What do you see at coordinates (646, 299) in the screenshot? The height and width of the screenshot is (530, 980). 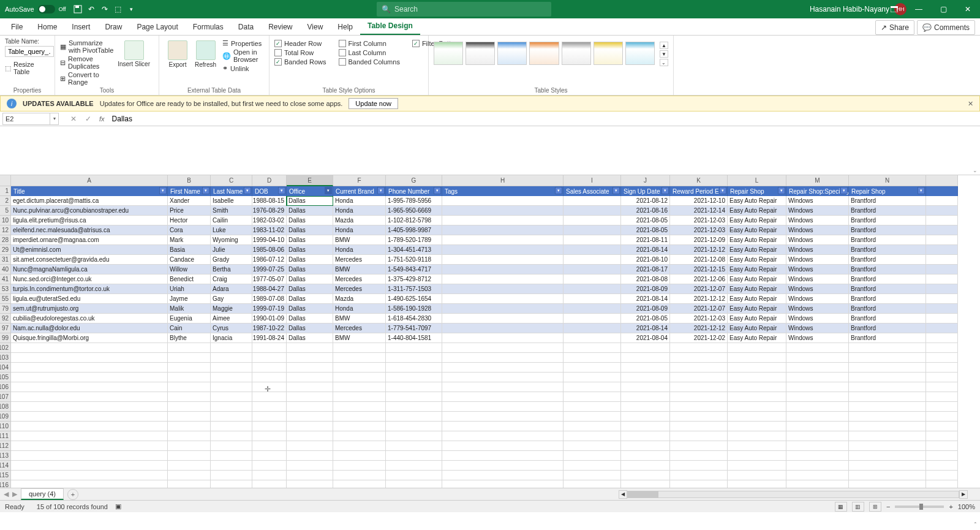 I see `cell: 2021-08-14` at bounding box center [646, 299].